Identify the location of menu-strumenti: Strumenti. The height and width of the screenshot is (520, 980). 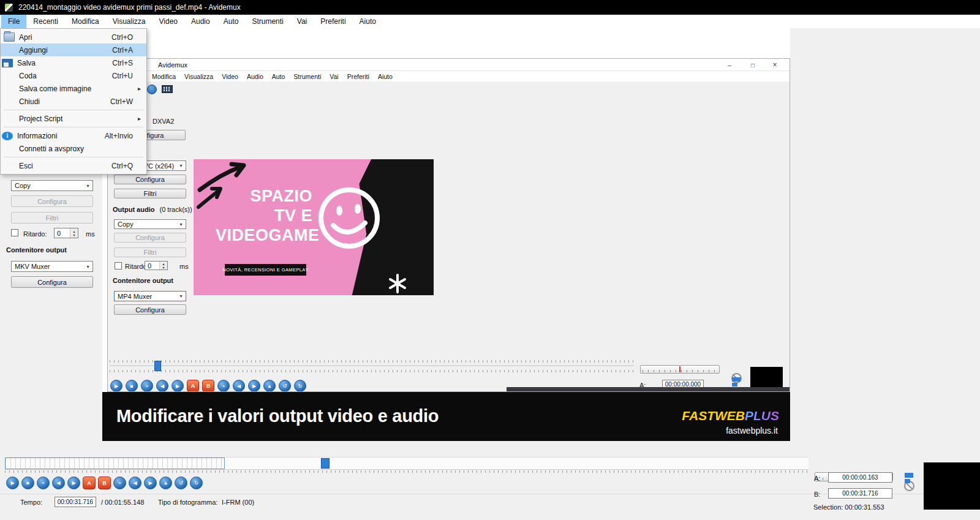
(267, 21).